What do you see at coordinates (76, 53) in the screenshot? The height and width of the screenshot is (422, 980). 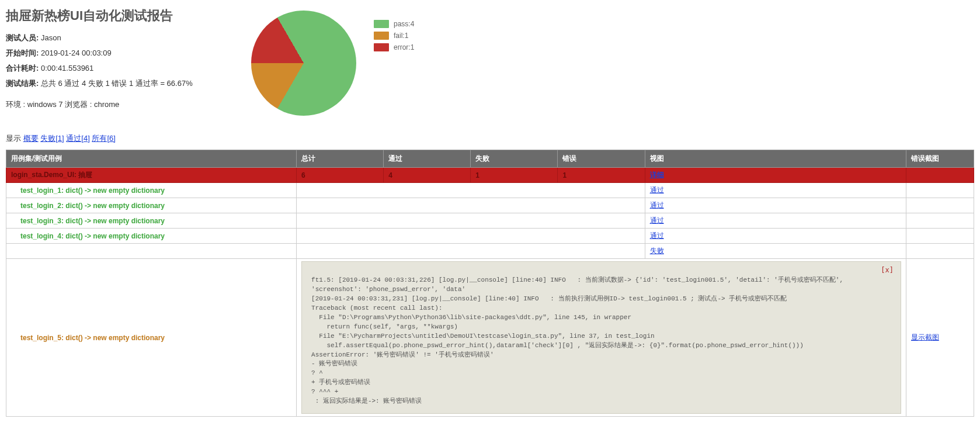 I see `start-value: 2019-01-24 00:03:09` at bounding box center [76, 53].